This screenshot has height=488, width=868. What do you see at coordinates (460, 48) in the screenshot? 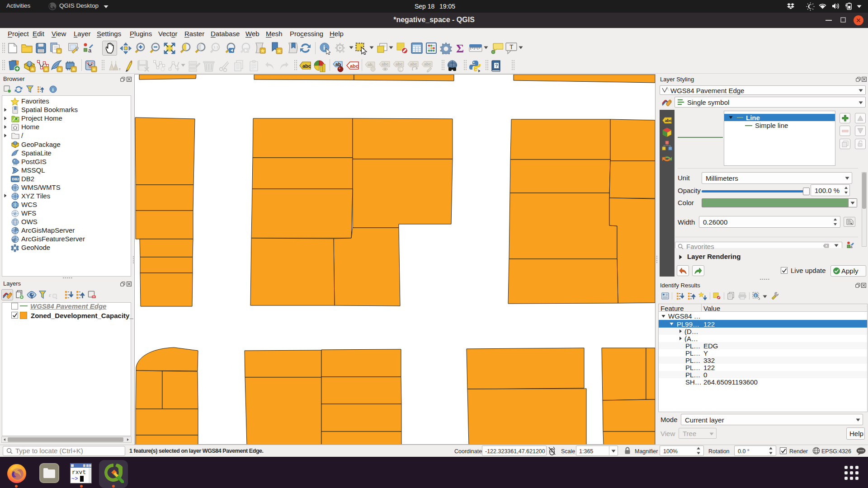
I see `svg-text: Σ` at bounding box center [460, 48].